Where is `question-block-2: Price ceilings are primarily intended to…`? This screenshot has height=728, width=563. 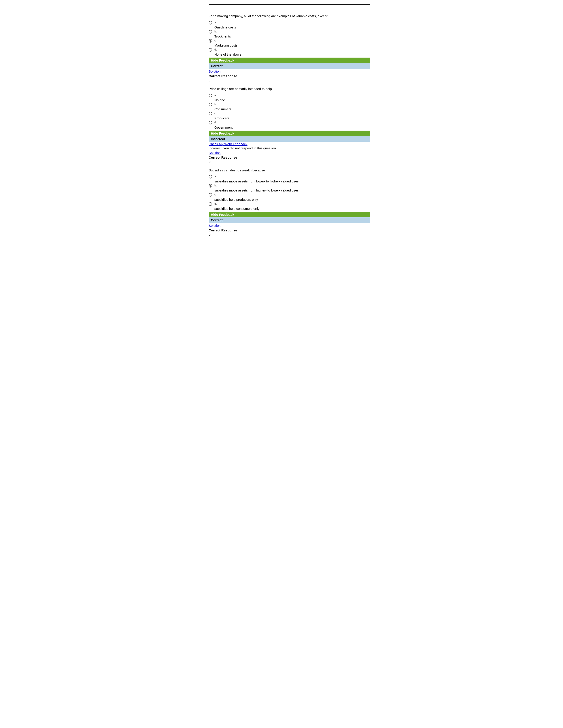 question-block-2: Price ceilings are primarily intended to… is located at coordinates (290, 125).